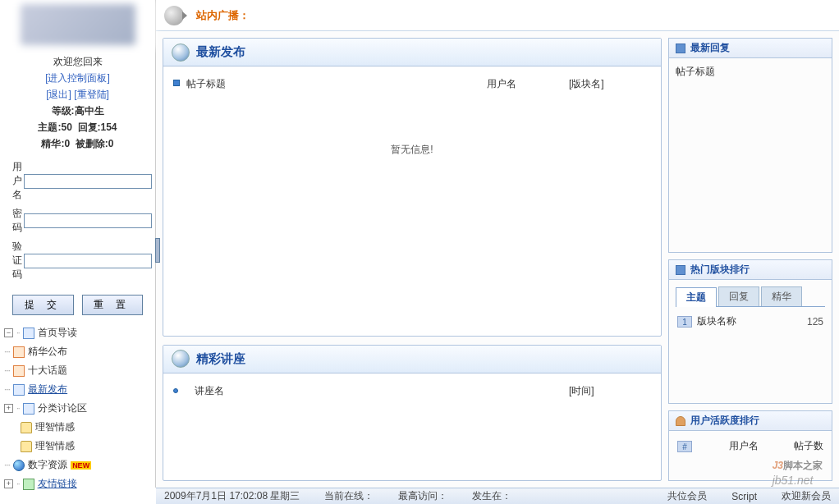 Image resolution: width=839 pixels, height=504 pixels. What do you see at coordinates (77, 333) in the screenshot?
I see `tree-home: −·· 首页导读` at bounding box center [77, 333].